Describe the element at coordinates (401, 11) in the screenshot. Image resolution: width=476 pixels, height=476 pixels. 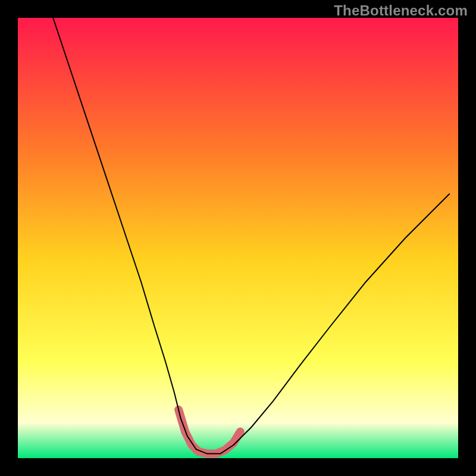
I see `watermark-text: TheBottleneck.com` at that location.